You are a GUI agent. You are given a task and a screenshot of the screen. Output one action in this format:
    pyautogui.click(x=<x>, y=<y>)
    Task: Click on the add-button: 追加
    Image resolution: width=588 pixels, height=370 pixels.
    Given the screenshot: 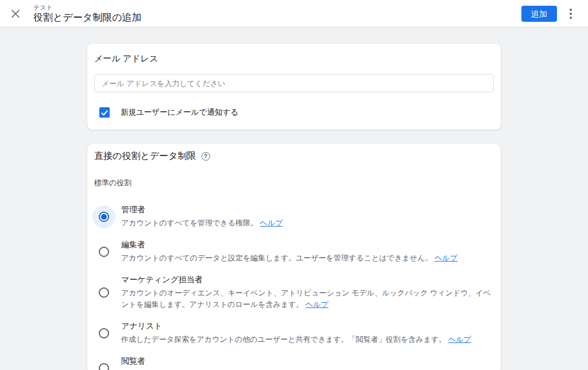 What is the action you would take?
    pyautogui.click(x=539, y=14)
    